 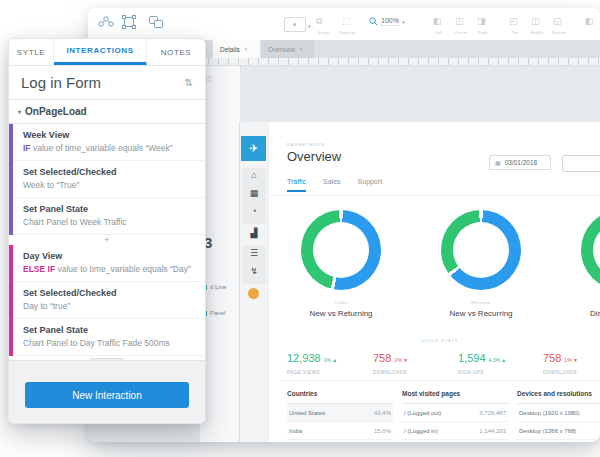 What do you see at coordinates (107, 300) in the screenshot?
I see `case-group-day: Day View ELSE IF value to time_variable …` at bounding box center [107, 300].